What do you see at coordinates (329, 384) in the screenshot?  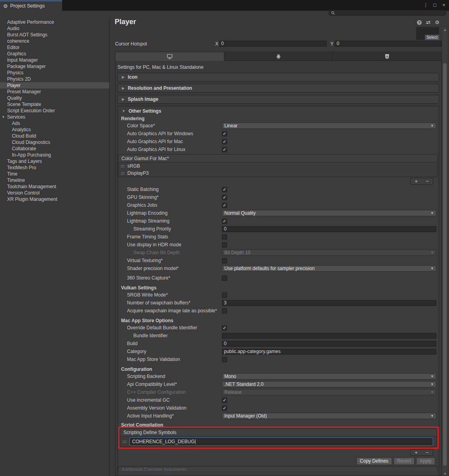 I see `api-compatibility-level-dropdown: .NET Standard 2.0▼` at bounding box center [329, 384].